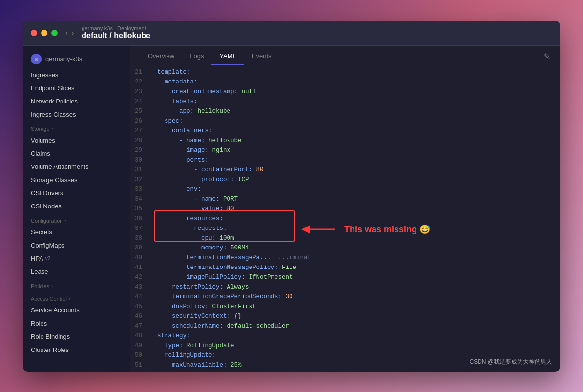 The height and width of the screenshot is (392, 583). What do you see at coordinates (76, 167) in the screenshot?
I see `sidebar-item-volume-attachments: Volume Attachments` at bounding box center [76, 167].